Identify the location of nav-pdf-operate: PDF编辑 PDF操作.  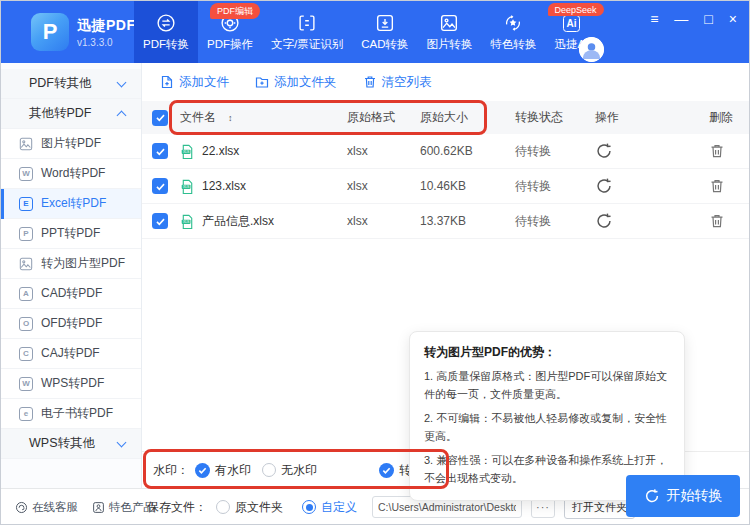
(230, 32).